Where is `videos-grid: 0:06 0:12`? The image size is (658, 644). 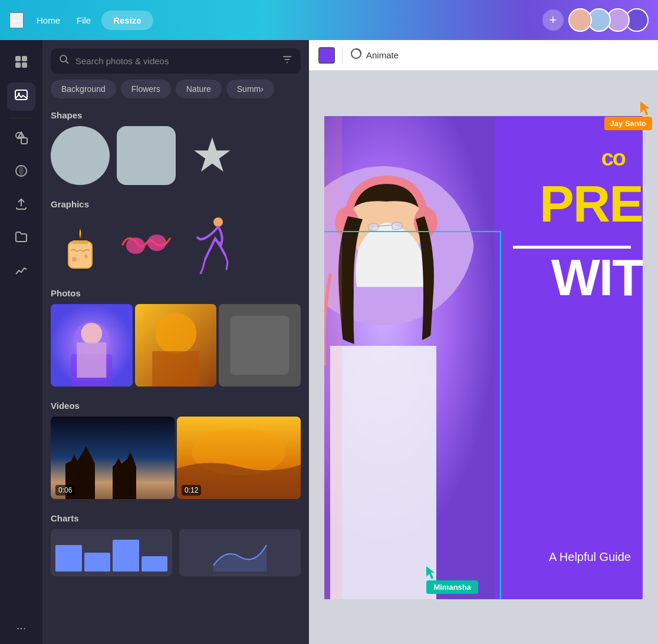
videos-grid: 0:06 0:12 is located at coordinates (176, 463).